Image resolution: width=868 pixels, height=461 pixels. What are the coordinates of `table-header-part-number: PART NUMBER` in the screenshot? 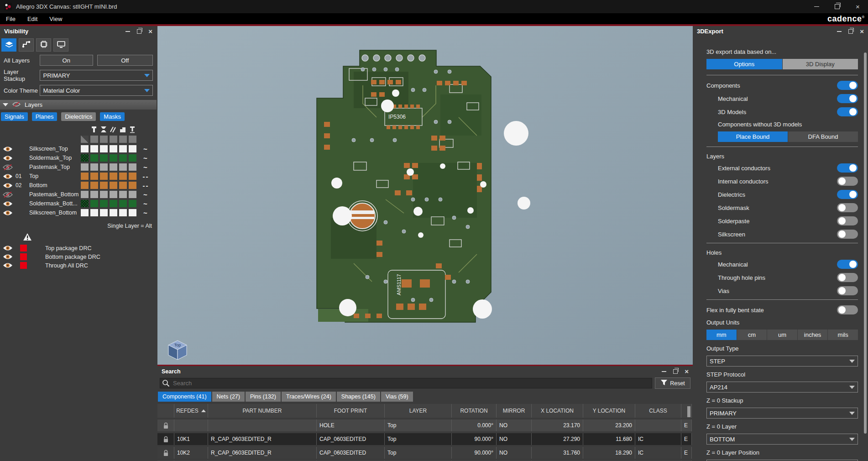 It's located at (262, 411).